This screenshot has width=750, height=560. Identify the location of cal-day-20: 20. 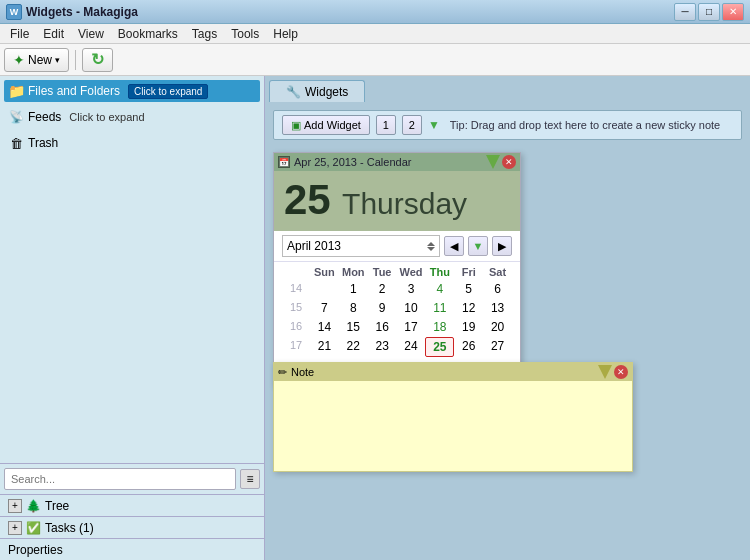
(498, 327).